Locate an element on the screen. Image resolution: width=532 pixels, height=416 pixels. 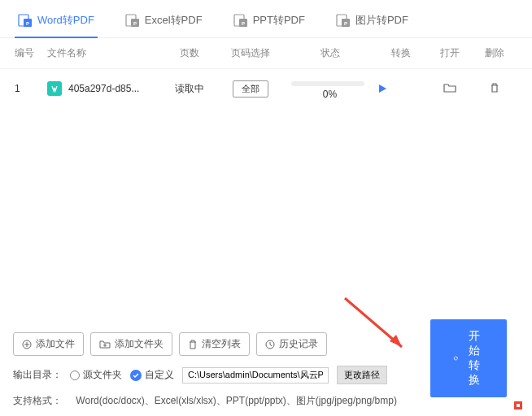
open-folder-button is located at coordinates (450, 88).